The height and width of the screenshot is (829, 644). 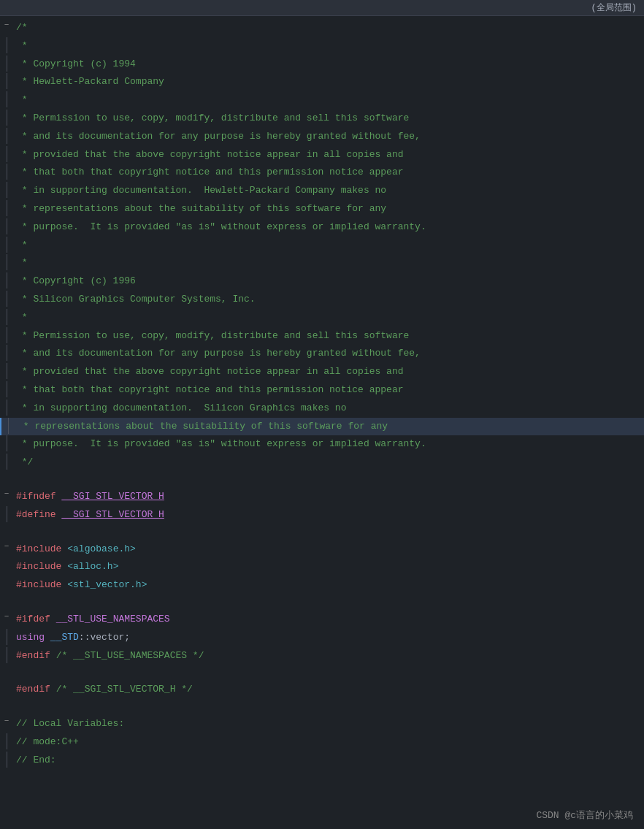 What do you see at coordinates (322, 336) in the screenshot?
I see `code-line: * Permission to use, copy, modify, distr…` at bounding box center [322, 336].